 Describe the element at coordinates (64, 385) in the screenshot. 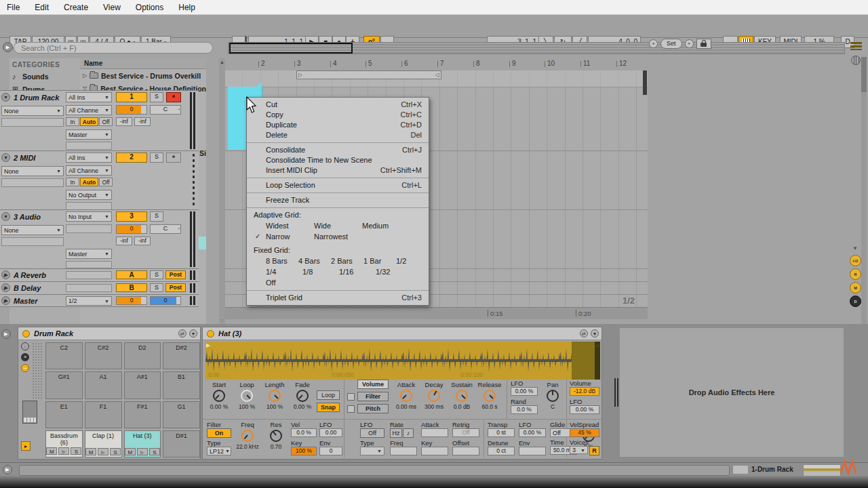

I see `drum-pad: G#1` at that location.